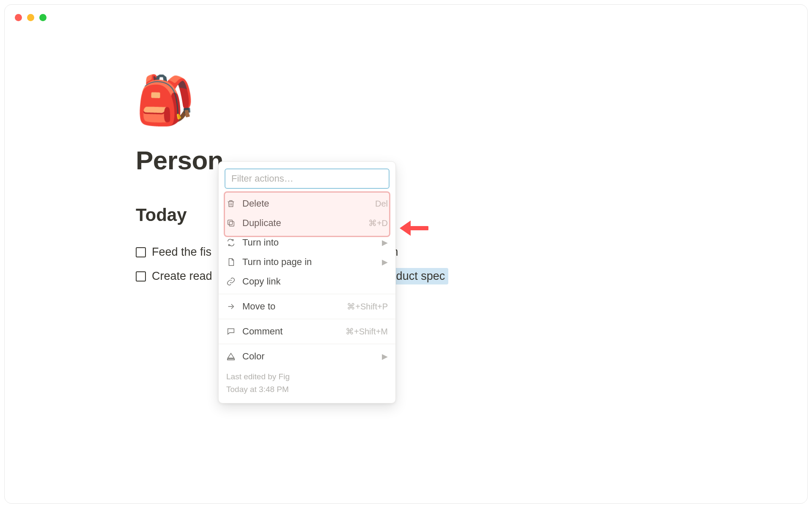  I want to click on maximize-window-button, so click(43, 18).